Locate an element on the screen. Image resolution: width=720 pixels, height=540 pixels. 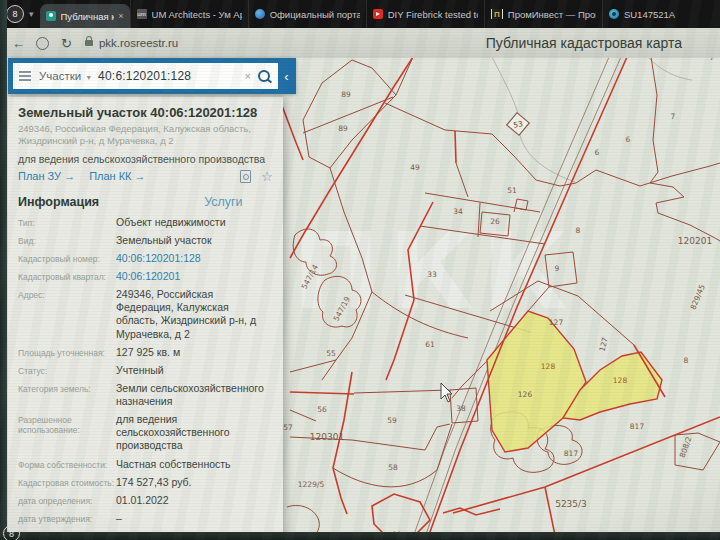
field-label: дата определения: is located at coordinates (67, 500).